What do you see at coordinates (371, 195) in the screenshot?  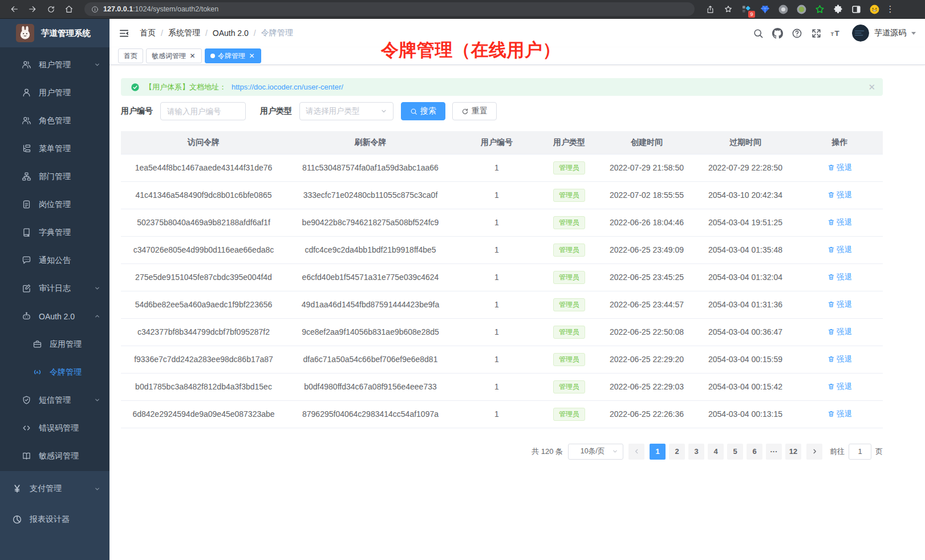 I see `cell-refresh-token: 333ecfc71e02480cb11055c875c3ca0f` at bounding box center [371, 195].